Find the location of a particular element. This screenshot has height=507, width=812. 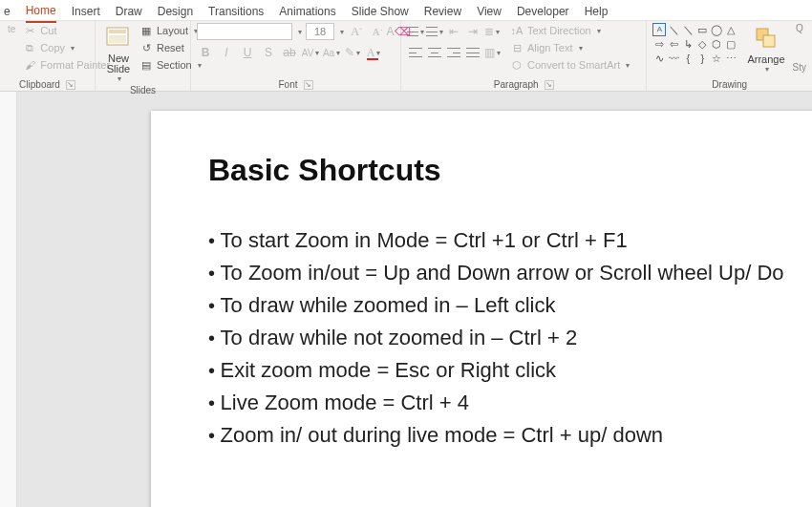

tab-help: Help is located at coordinates (596, 12).